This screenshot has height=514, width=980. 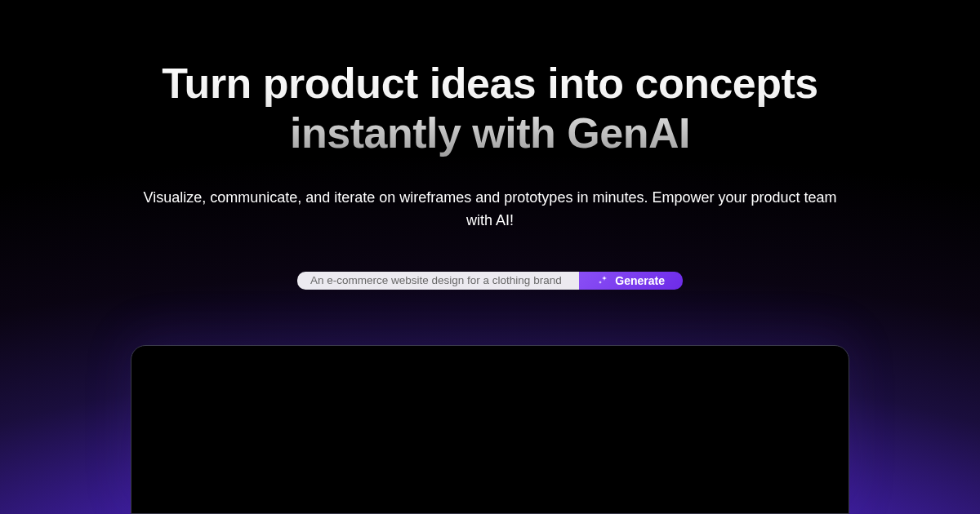 What do you see at coordinates (438, 281) in the screenshot?
I see `prompt-input` at bounding box center [438, 281].